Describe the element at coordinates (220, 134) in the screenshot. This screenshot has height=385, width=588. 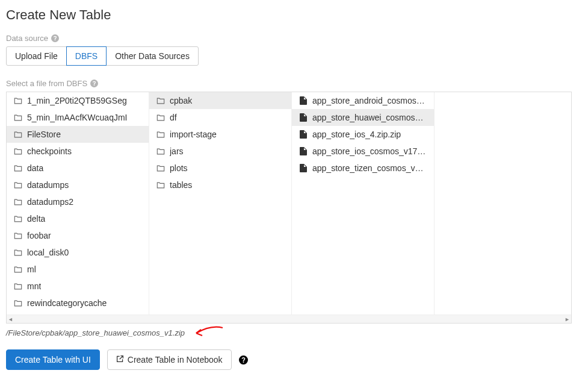
I see `folder-item: import-stage` at that location.